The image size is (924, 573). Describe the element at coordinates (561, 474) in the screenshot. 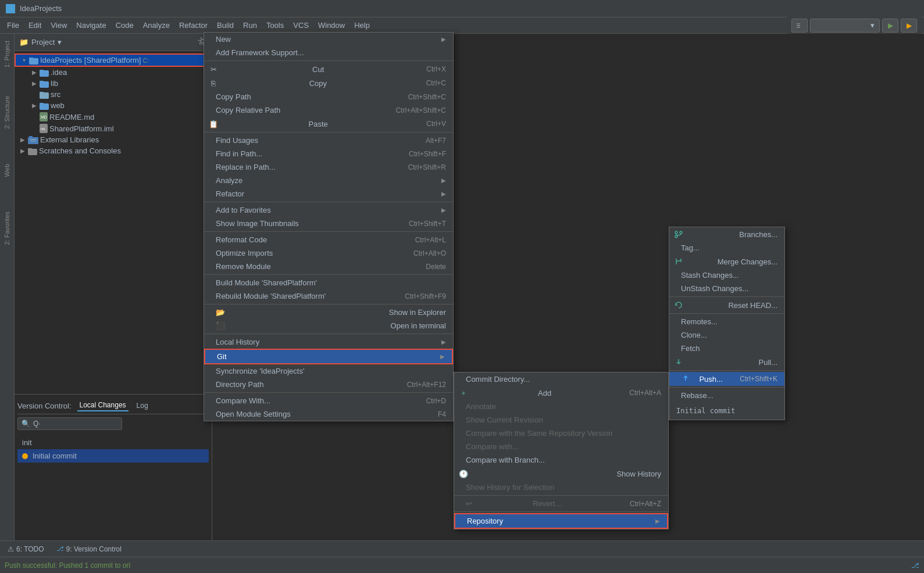

I see `git-show-history: 🕐 Show History` at that location.